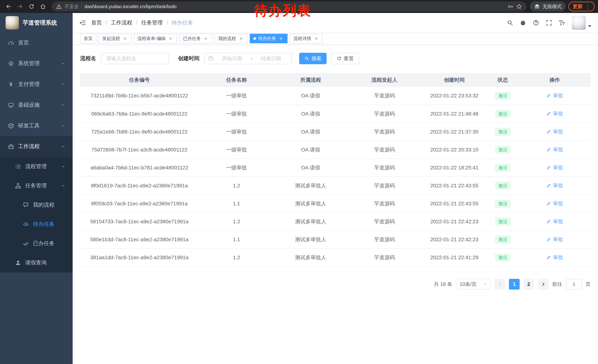 This screenshot has width=598, height=364. What do you see at coordinates (36, 224) in the screenshot?
I see `sidebar-item-todo-tasks: 待办任务` at bounding box center [36, 224].